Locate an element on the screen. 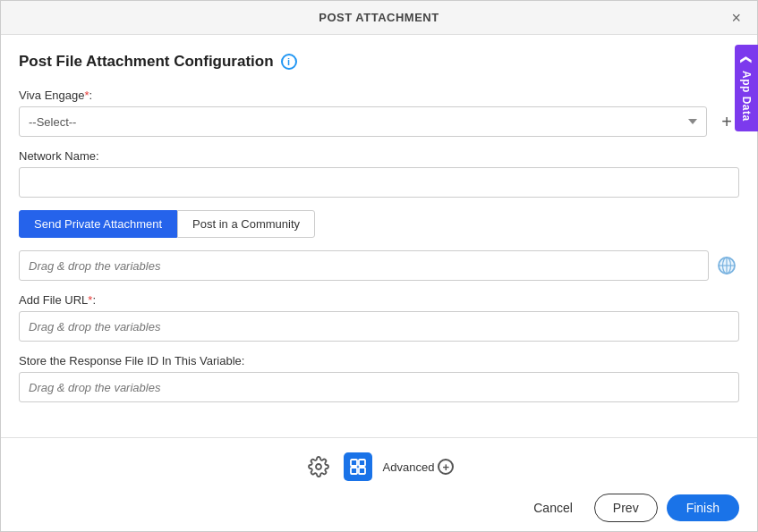 The image size is (758, 532). tab-post-community: Post in a Community is located at coordinates (246, 224).